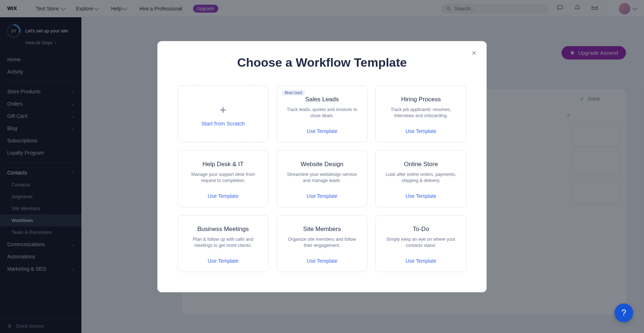 The width and height of the screenshot is (644, 333). What do you see at coordinates (421, 179) in the screenshot?
I see `template-card-online-store: Online Store Look after online orders, p…` at bounding box center [421, 179].